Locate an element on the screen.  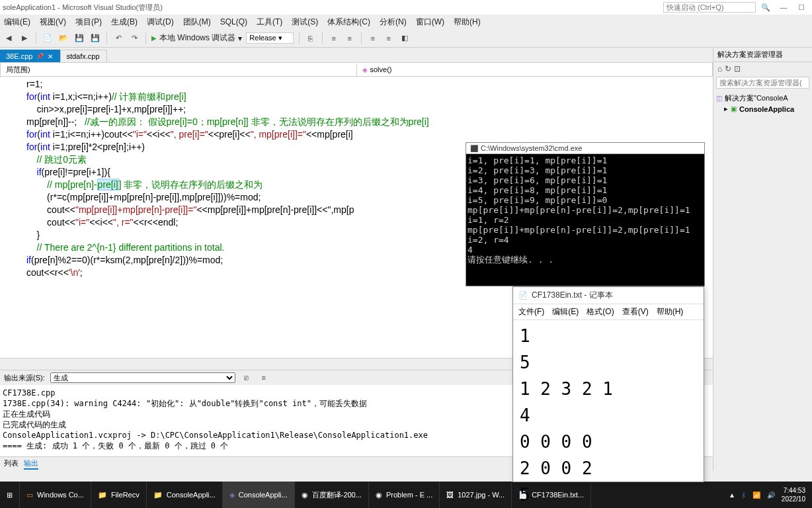
clock: 7:44:53 2022/10 is located at coordinates (793, 495).